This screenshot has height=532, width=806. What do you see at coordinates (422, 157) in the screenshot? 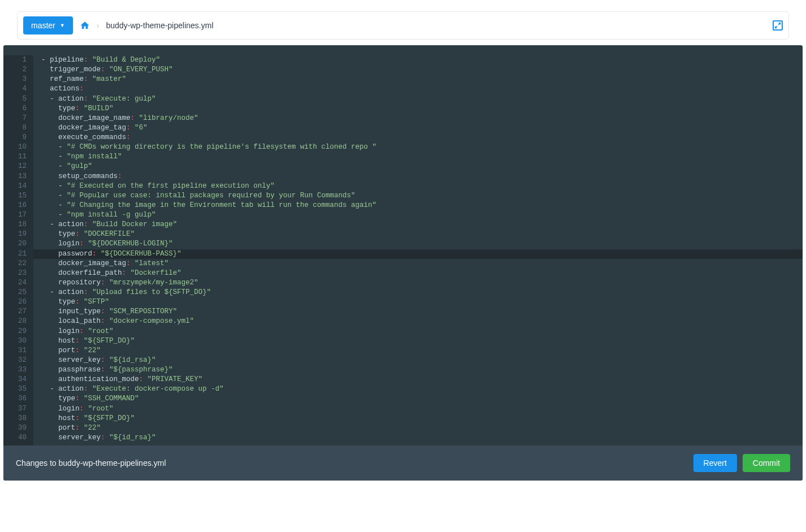
I see `code-line: - "npm install"` at bounding box center [422, 157].